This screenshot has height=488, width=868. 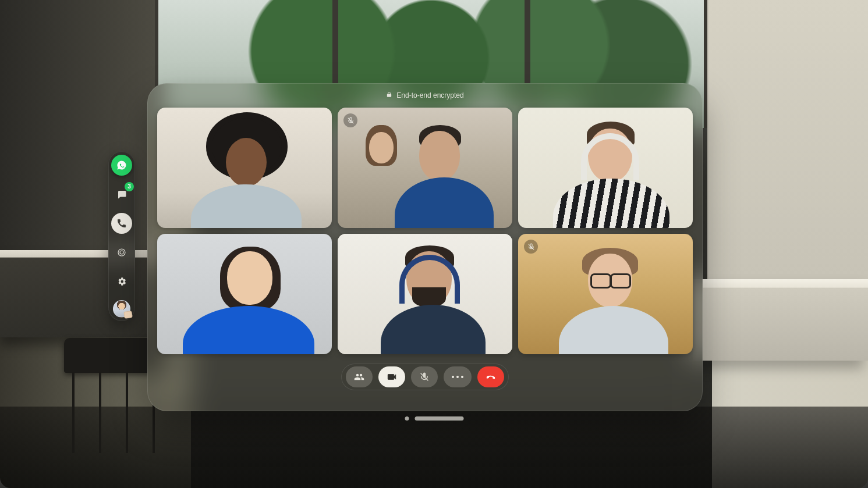 I want to click on more-icon, so click(x=458, y=377).